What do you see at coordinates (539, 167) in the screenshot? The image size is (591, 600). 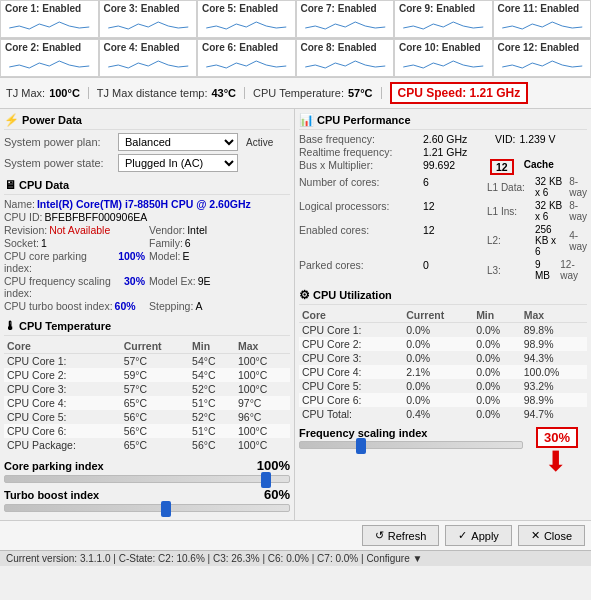 I see `cache-label: Cache` at bounding box center [539, 167].